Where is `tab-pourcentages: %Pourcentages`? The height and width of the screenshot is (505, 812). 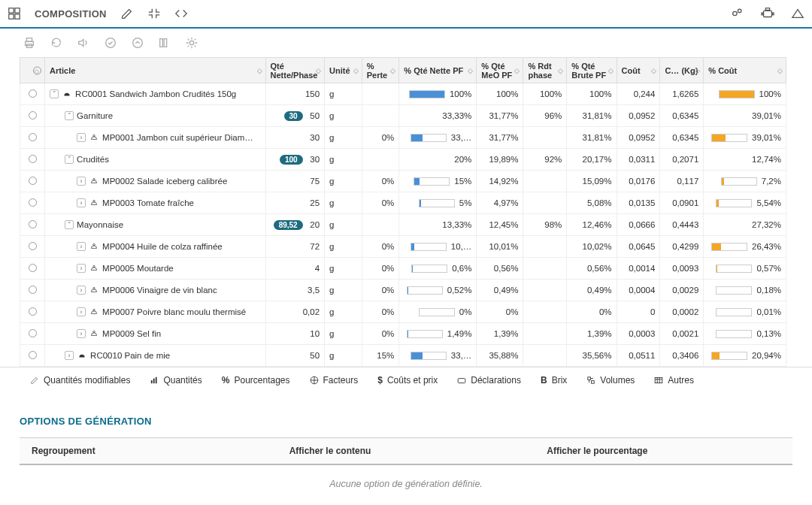
tab-pourcentages: %Pourcentages is located at coordinates (256, 380).